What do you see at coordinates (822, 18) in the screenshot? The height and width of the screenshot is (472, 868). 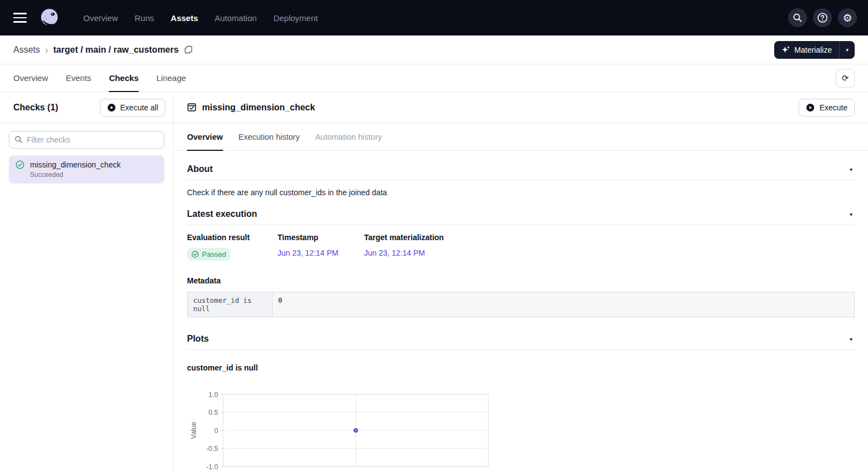 I see `help-icon` at bounding box center [822, 18].